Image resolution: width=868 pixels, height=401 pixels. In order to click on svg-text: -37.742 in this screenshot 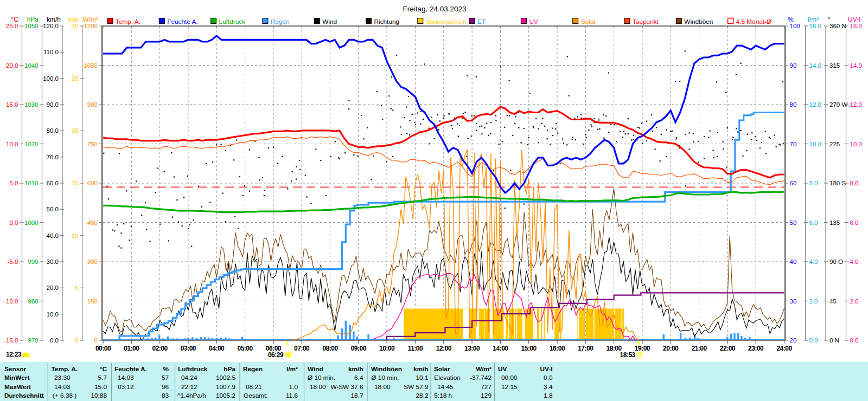, I will do `click(481, 378)`.